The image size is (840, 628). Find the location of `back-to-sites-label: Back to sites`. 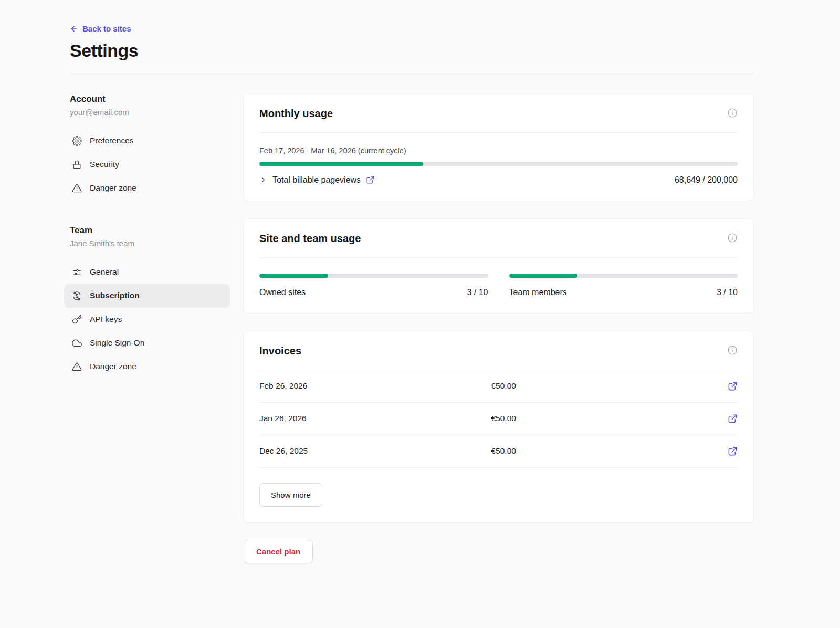

back-to-sites-label: Back to sites is located at coordinates (107, 28).